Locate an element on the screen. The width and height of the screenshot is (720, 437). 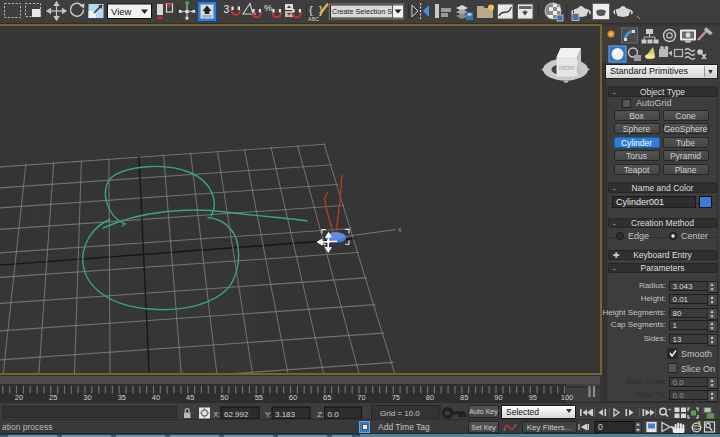
svg-text: Create Selection Se is located at coordinates (364, 12).